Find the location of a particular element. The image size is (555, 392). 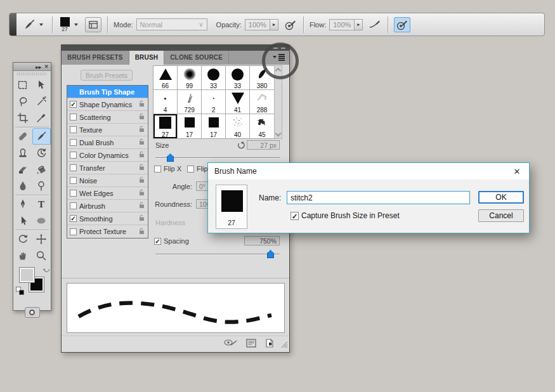

brush-tip-cell: 33 is located at coordinates (214, 78).